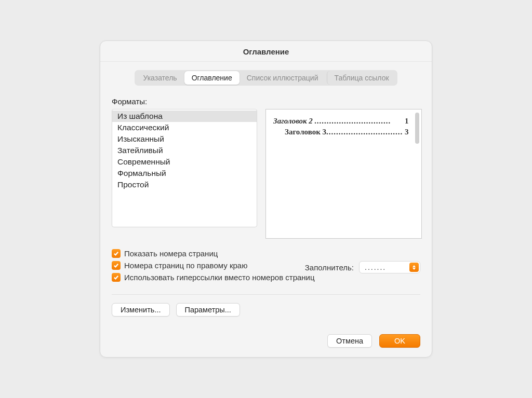 This screenshot has height=398, width=532. I want to click on checkbox-show-pages-label: Показать номера страниц, so click(171, 253).